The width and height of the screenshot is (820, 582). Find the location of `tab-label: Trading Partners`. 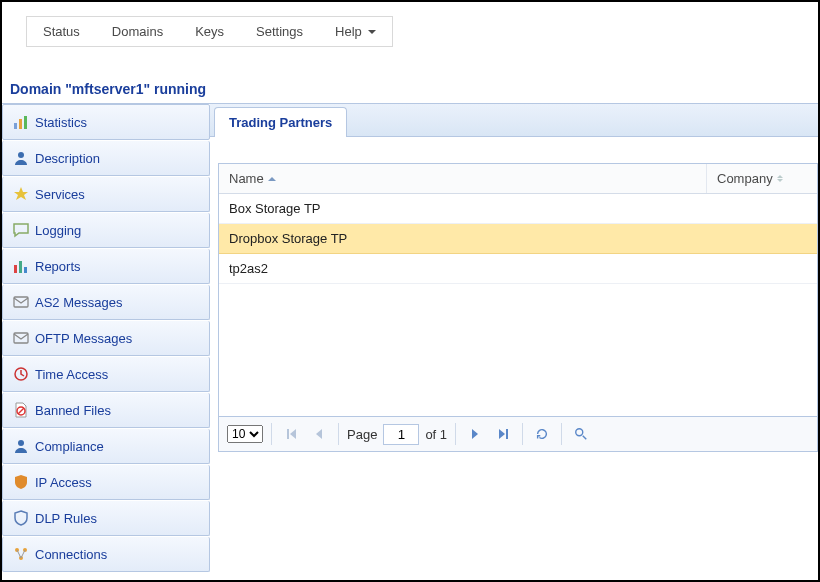

tab-label: Trading Partners is located at coordinates (280, 122).